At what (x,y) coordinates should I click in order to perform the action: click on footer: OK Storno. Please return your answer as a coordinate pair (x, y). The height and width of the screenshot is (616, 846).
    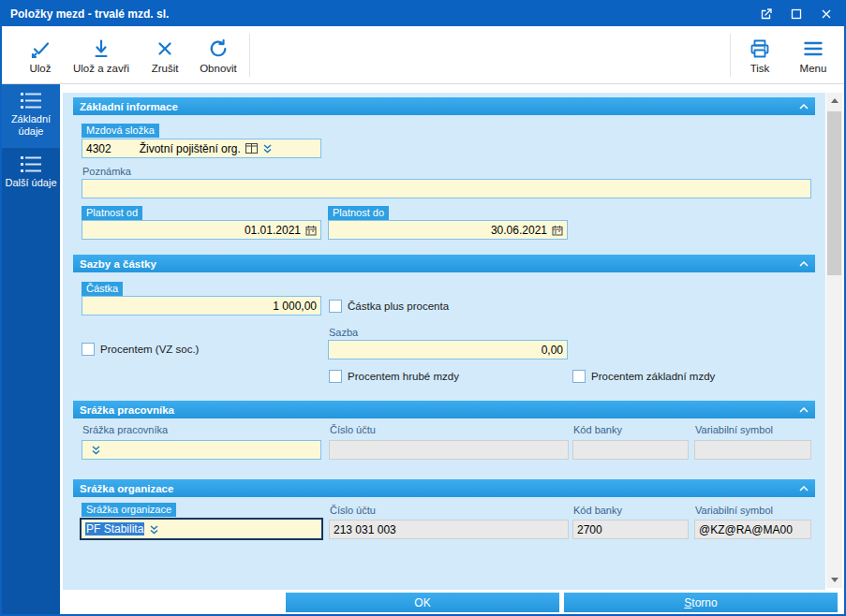
    Looking at the image, I should click on (452, 602).